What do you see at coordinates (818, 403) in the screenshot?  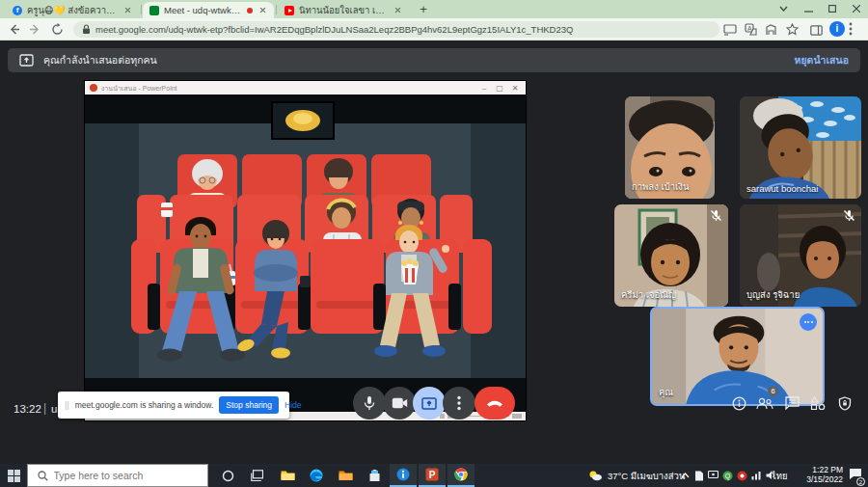 I see `activities-button` at bounding box center [818, 403].